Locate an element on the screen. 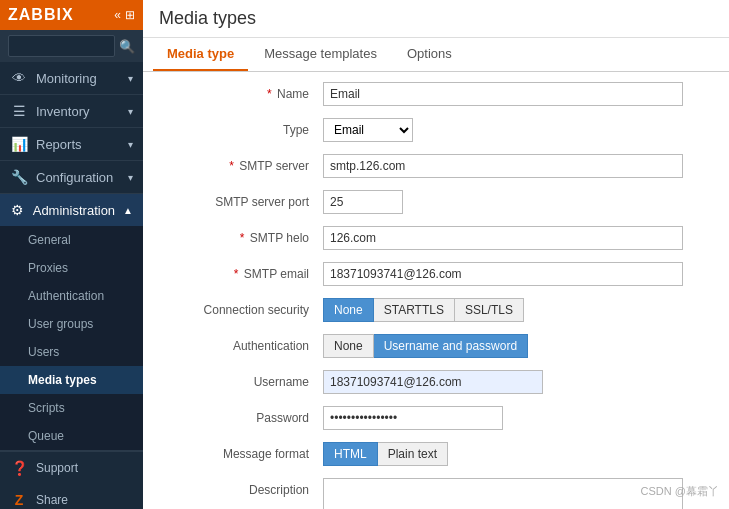  smtp-server-control is located at coordinates (516, 166).